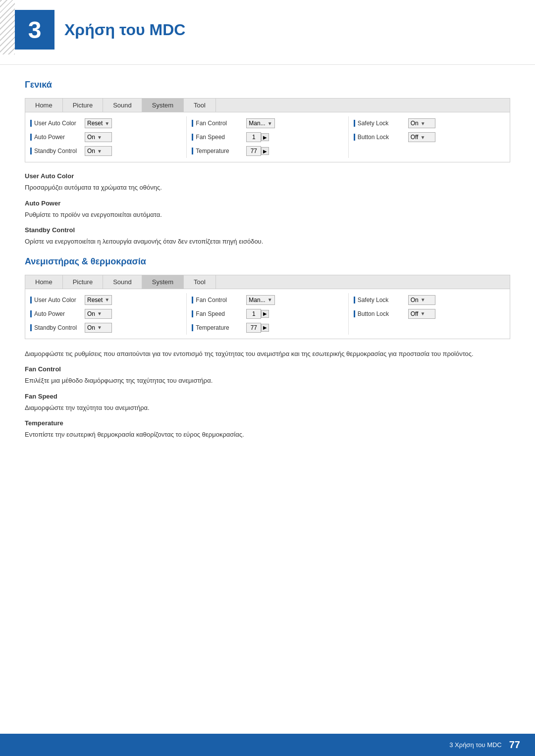  I want to click on control2-auto-power: On ▼, so click(98, 314).